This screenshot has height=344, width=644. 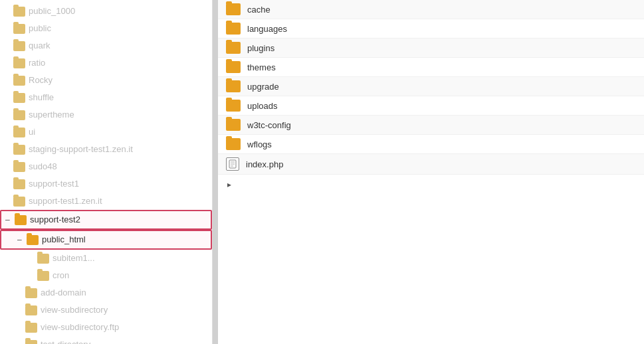 What do you see at coordinates (431, 185) in the screenshot?
I see `cursor-area: ▸` at bounding box center [431, 185].